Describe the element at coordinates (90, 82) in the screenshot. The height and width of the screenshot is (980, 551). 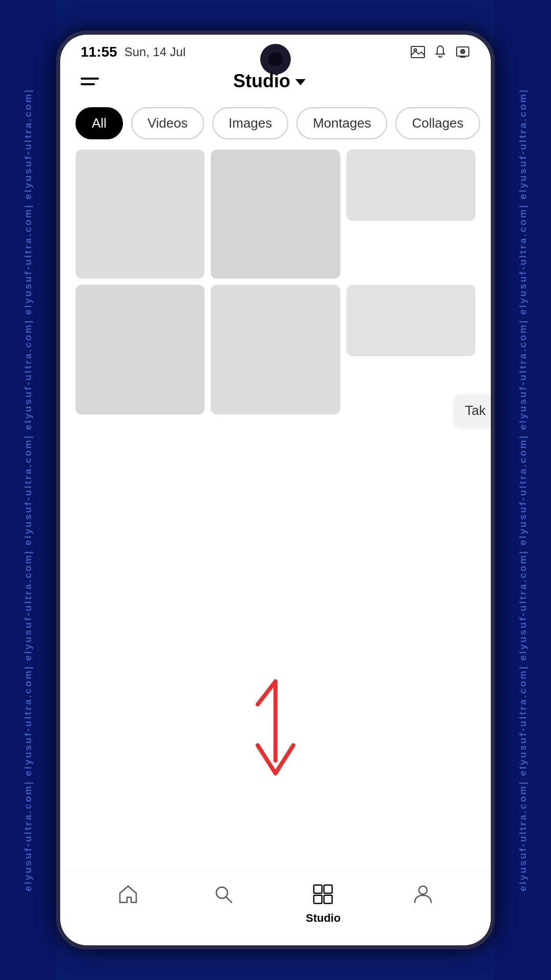
I see `menu-icon` at that location.